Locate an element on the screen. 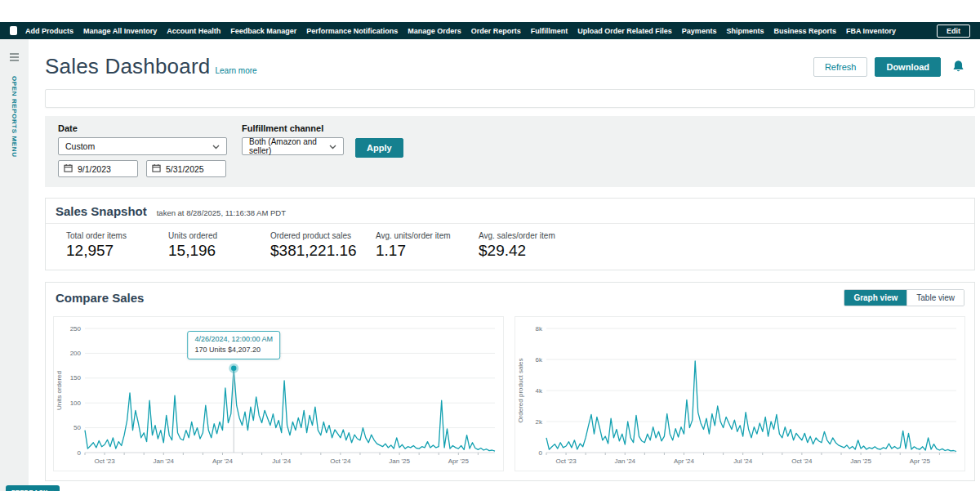 This screenshot has height=491, width=980. nav-item-payments: Payments is located at coordinates (699, 31).